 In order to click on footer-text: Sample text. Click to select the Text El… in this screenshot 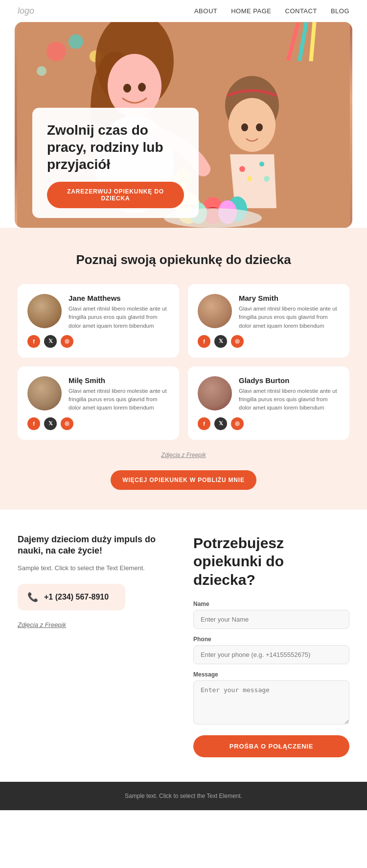, I will do `click(184, 796)`.